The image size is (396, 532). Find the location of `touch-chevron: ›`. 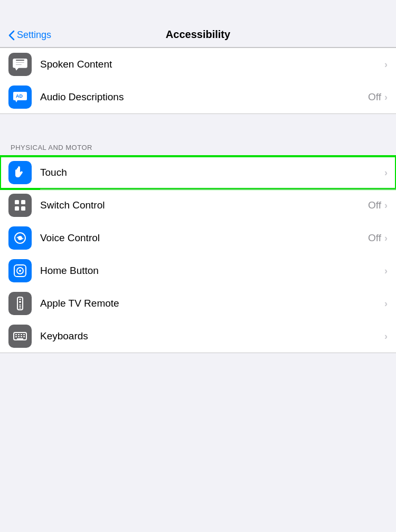

touch-chevron: › is located at coordinates (386, 173).